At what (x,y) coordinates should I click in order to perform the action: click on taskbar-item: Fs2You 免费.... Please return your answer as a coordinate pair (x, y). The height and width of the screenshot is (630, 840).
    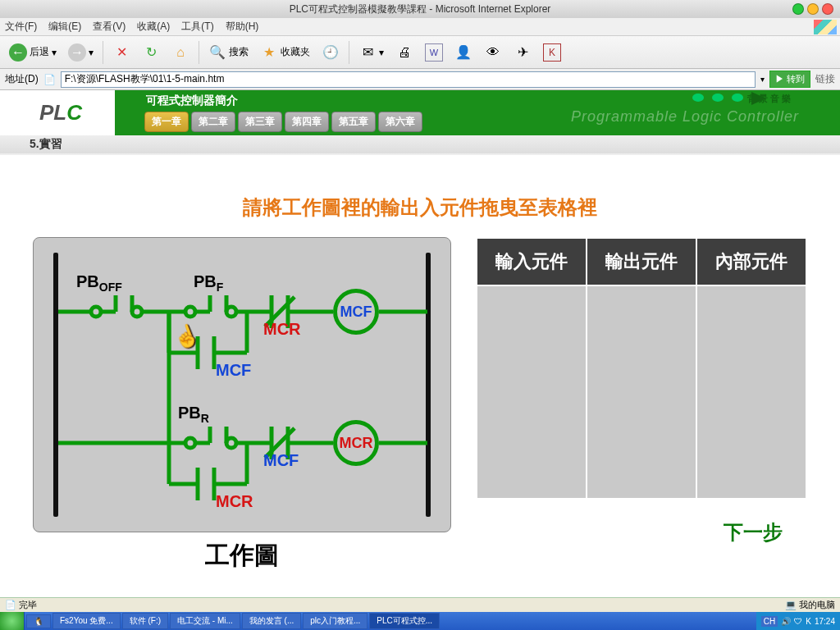
    Looking at the image, I should click on (87, 621).